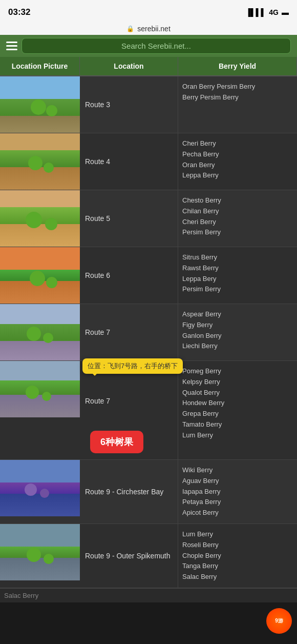 This screenshot has width=297, height=644. I want to click on lock-icon: 🔒, so click(130, 29).